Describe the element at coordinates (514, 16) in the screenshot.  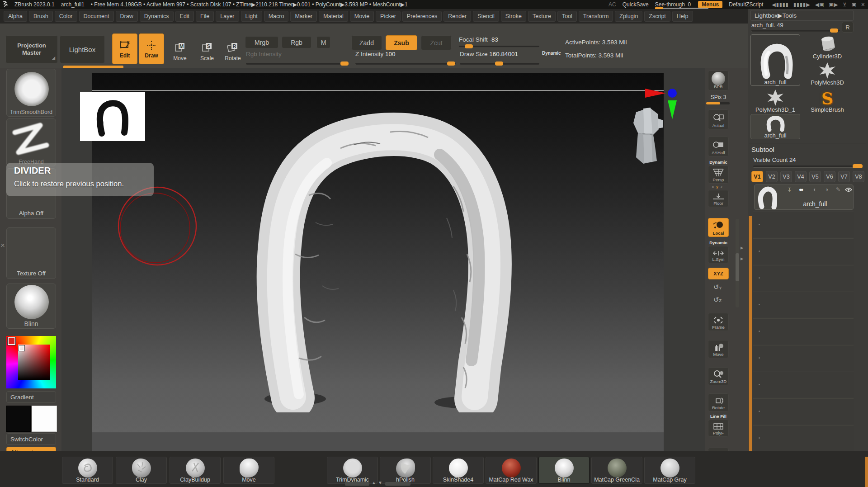
I see `menu-item: Stroke` at that location.